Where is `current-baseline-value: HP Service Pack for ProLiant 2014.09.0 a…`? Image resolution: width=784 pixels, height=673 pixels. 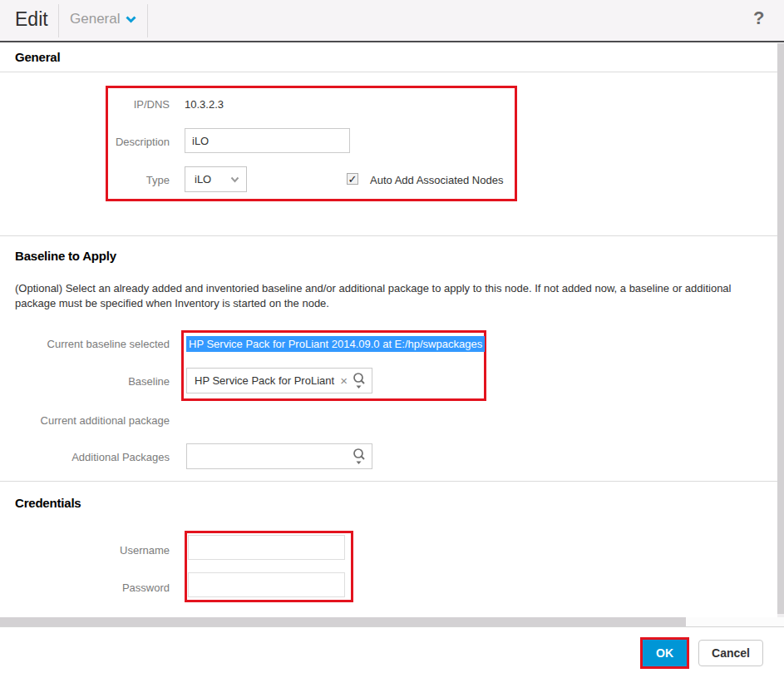 current-baseline-value: HP Service Pack for ProLiant 2014.09.0 a… is located at coordinates (336, 344).